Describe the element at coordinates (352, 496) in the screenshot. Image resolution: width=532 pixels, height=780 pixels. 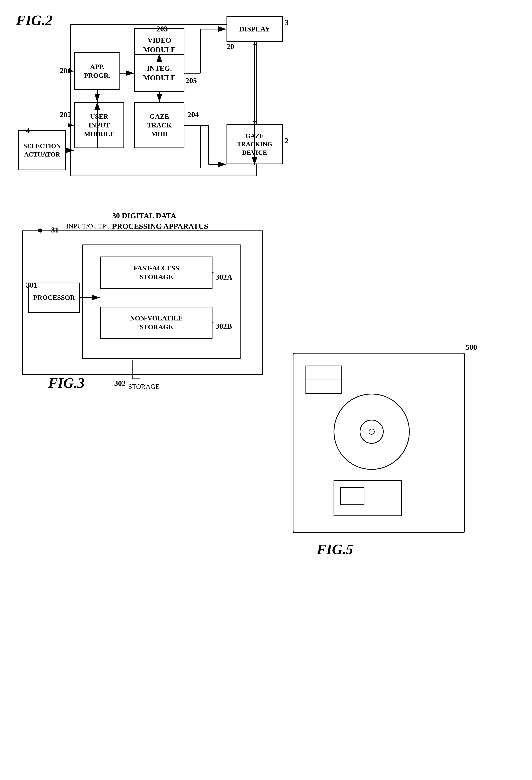
I see `control-inner` at that location.